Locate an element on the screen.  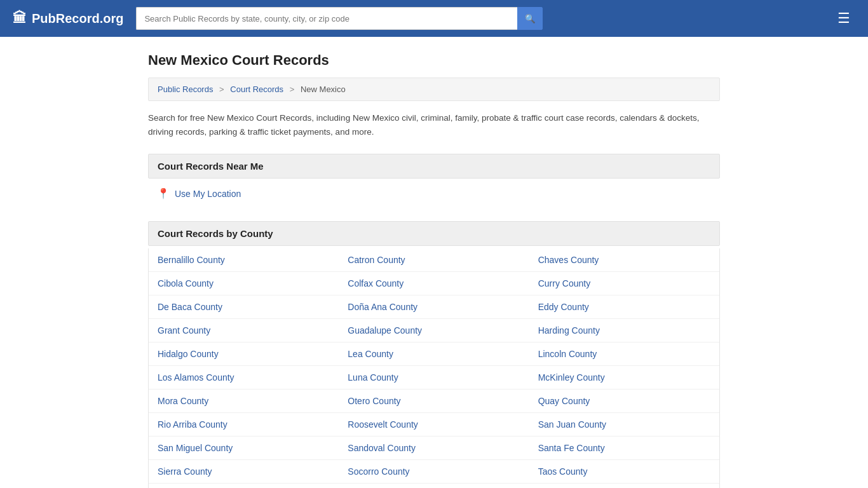
county-link: McKinley County is located at coordinates (624, 377).